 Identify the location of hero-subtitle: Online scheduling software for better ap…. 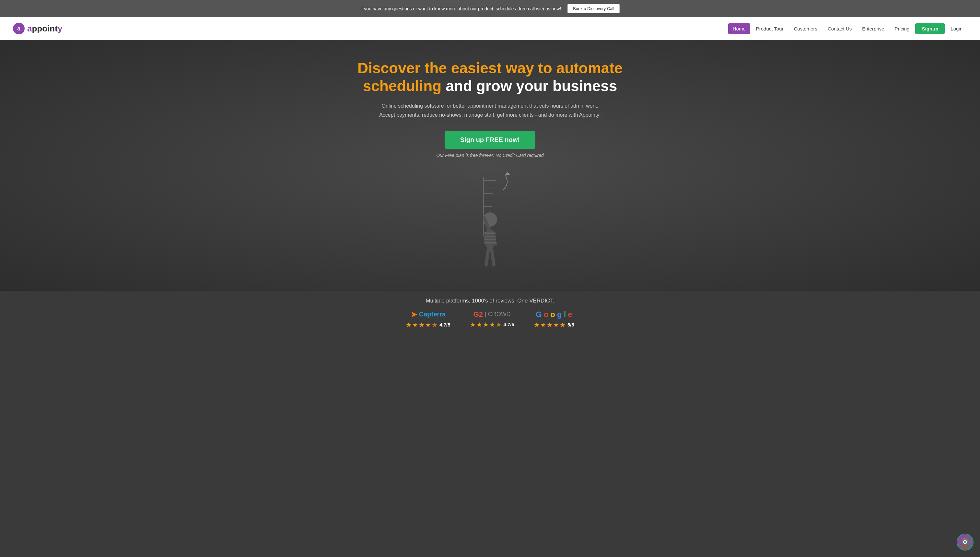
(490, 110).